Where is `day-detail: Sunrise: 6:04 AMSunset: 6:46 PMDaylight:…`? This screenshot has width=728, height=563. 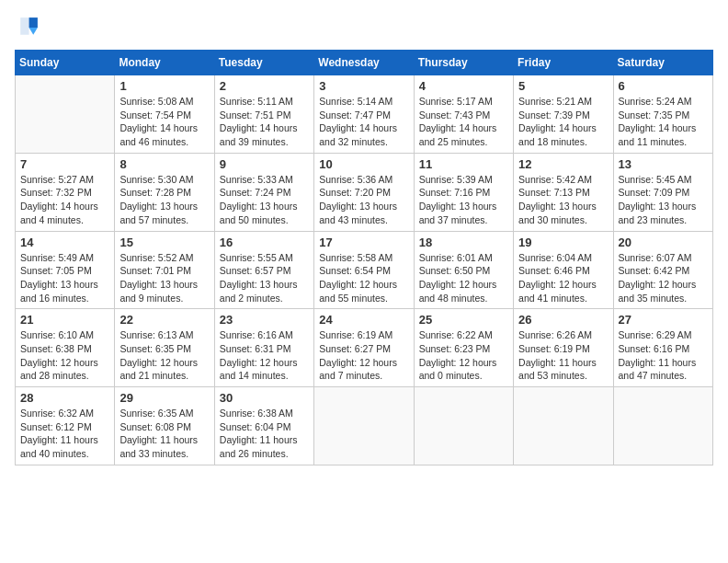
day-detail: Sunrise: 6:04 AMSunset: 6:46 PMDaylight:… is located at coordinates (563, 278).